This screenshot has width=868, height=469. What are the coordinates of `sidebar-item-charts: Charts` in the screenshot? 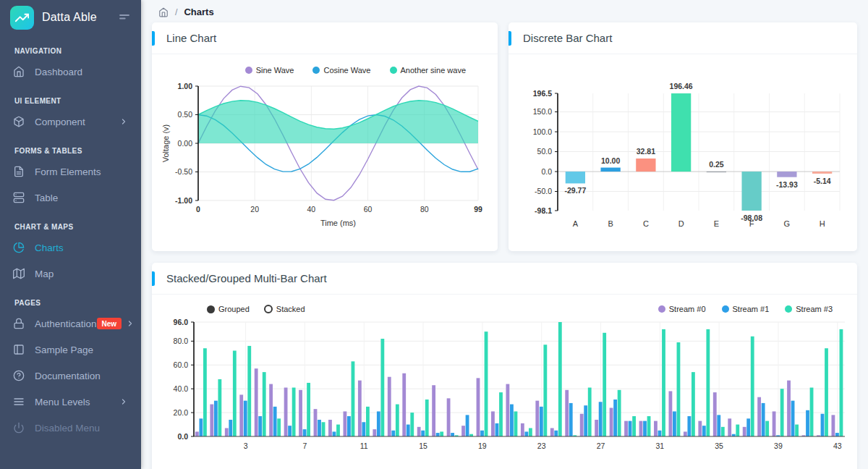 It's located at (71, 248).